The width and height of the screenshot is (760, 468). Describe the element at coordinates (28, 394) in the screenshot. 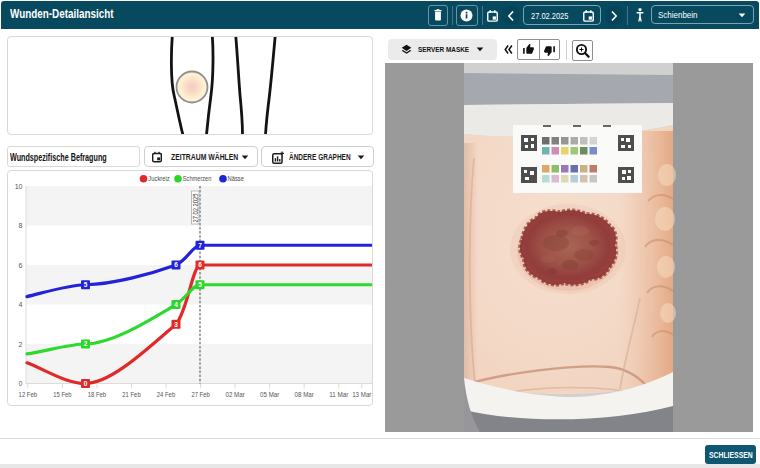

I see `svg-text: 12 Feb` at that location.